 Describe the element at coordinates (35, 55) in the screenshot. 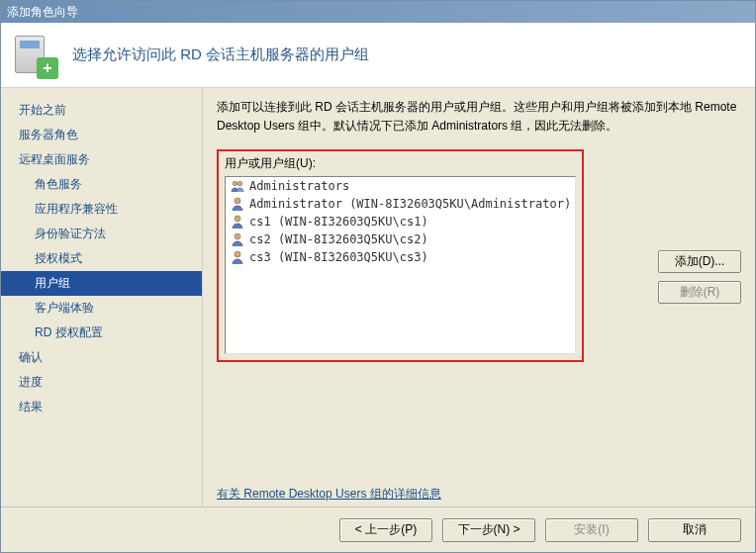

I see `wizard-icon: +` at that location.